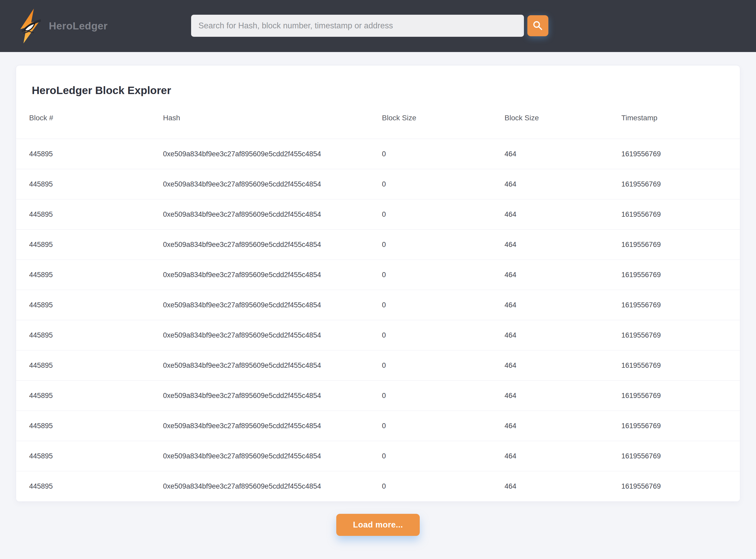 This screenshot has height=559, width=756. I want to click on top-navbar: HeroLedger, so click(378, 26).